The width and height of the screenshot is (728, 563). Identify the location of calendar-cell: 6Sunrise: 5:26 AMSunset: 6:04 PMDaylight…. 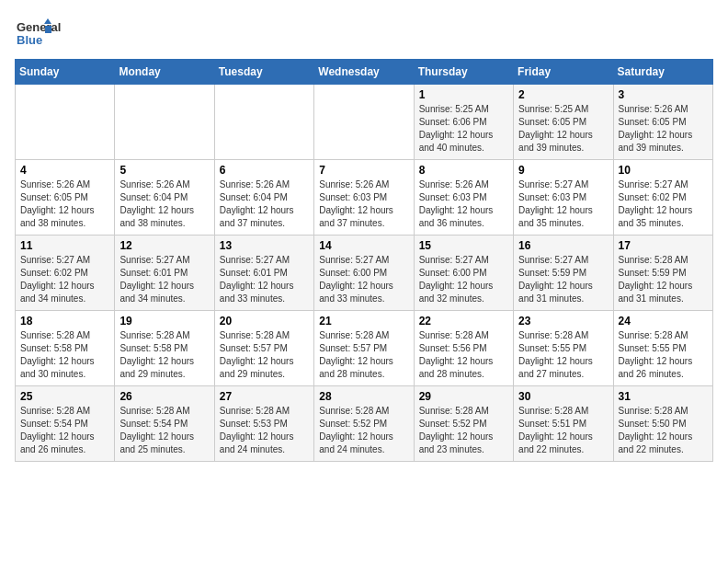
(264, 198).